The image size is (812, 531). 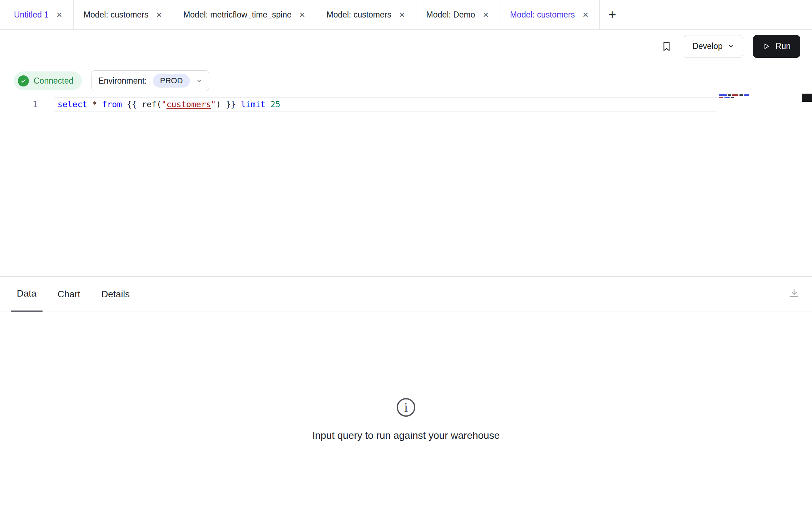 What do you see at coordinates (26, 294) in the screenshot?
I see `tab-label: Data` at bounding box center [26, 294].